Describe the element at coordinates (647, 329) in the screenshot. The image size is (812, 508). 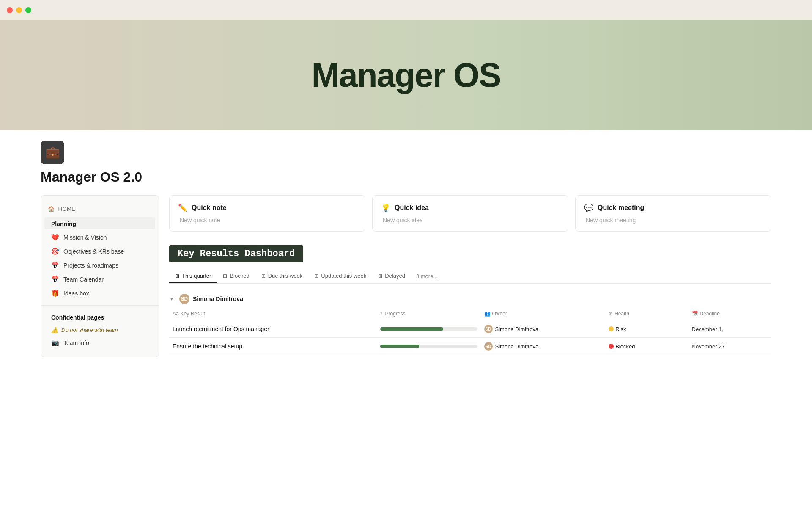
I see `health-badge-1: Risk` at that location.